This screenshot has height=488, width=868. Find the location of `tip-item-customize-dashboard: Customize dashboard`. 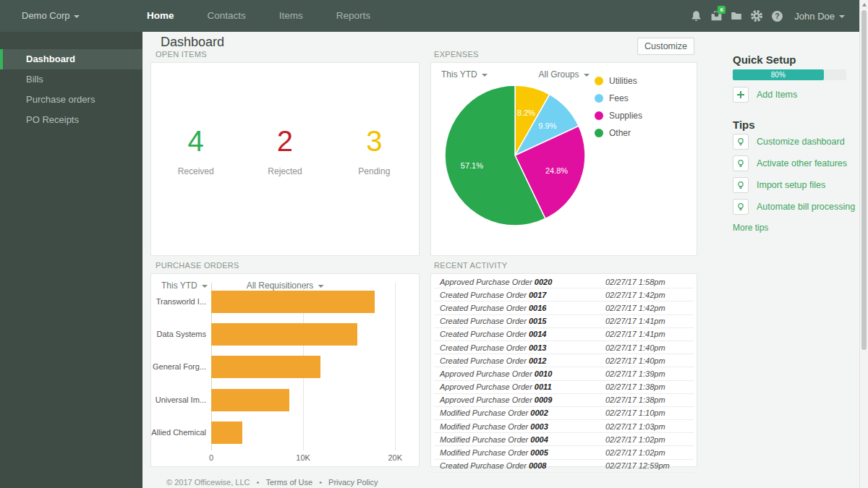

tip-item-customize-dashboard: Customize dashboard is located at coordinates (794, 142).